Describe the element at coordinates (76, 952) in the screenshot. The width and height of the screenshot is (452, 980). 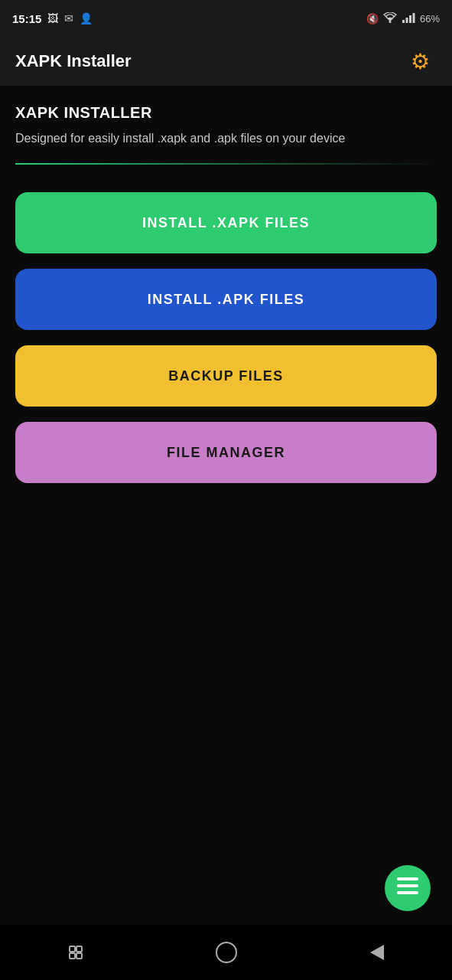
I see `nav-recents-button` at that location.